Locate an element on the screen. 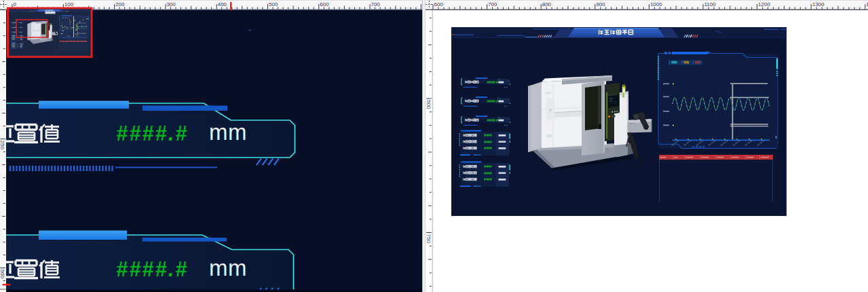  svg-text: 750 is located at coordinates (429, 239).